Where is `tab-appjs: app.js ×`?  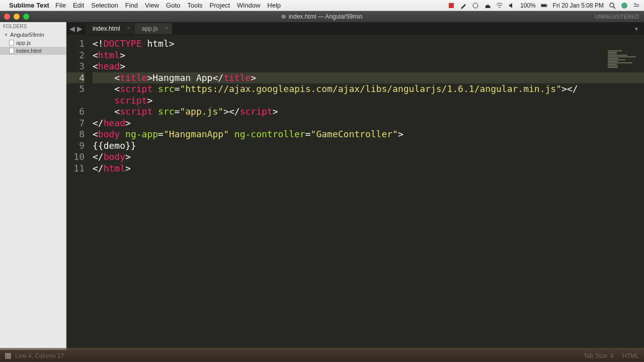 tab-appjs: app.js × is located at coordinates (154, 29).